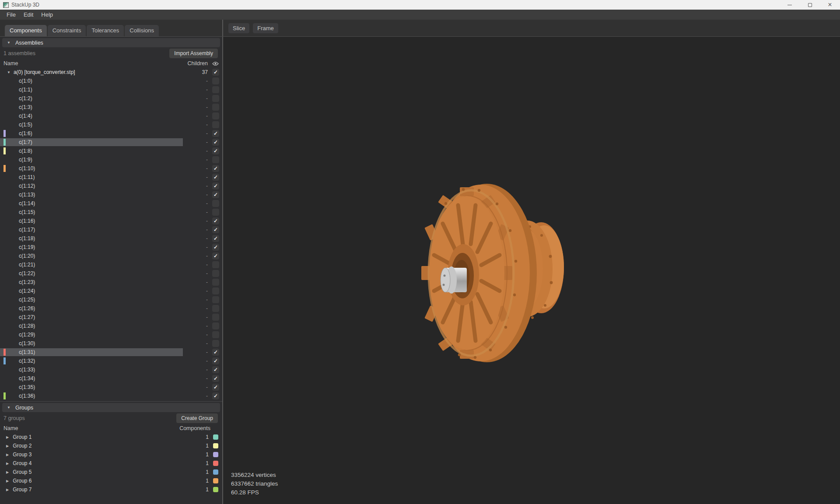 The image size is (840, 504). I want to click on tree-row: c(1:16)-✓, so click(111, 221).